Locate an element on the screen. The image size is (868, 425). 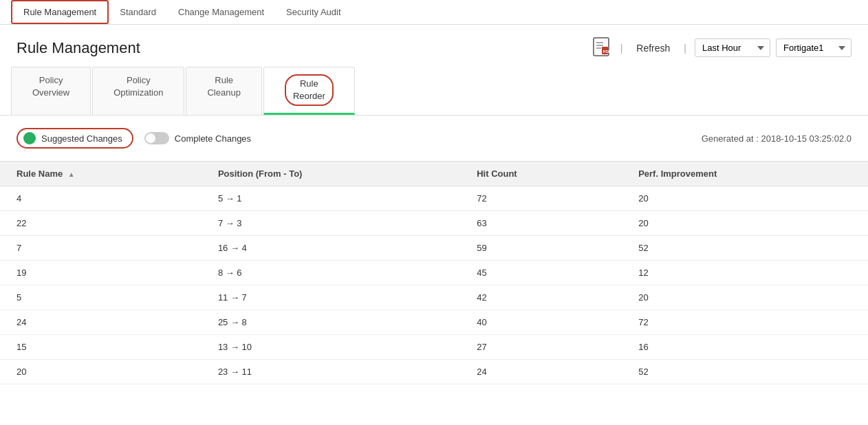
header-controls: PDF | Refresh | Last Hour Last Day Last … is located at coordinates (722, 48).